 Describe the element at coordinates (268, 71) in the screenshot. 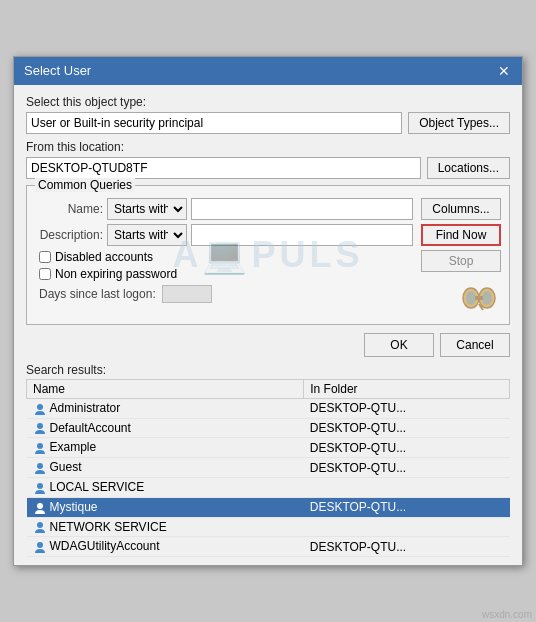

I see `title-bar: Select User ✕` at that location.